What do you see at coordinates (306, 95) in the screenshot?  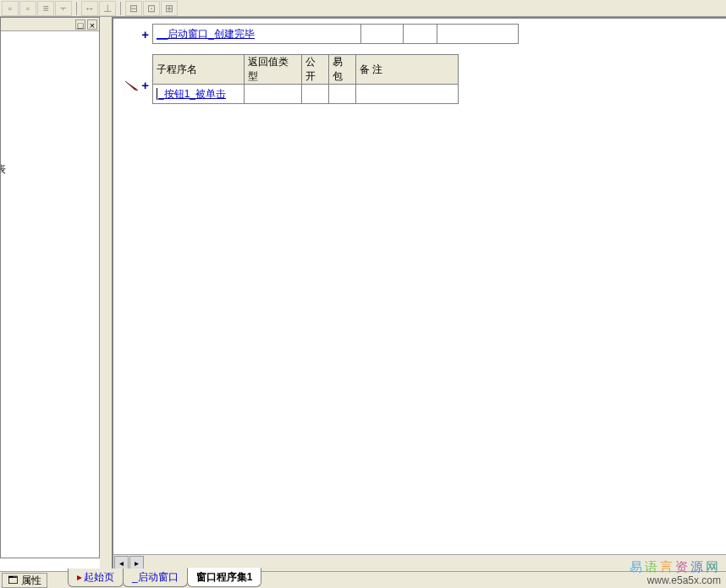 I see `table-row: _按钮1_被单击` at bounding box center [306, 95].